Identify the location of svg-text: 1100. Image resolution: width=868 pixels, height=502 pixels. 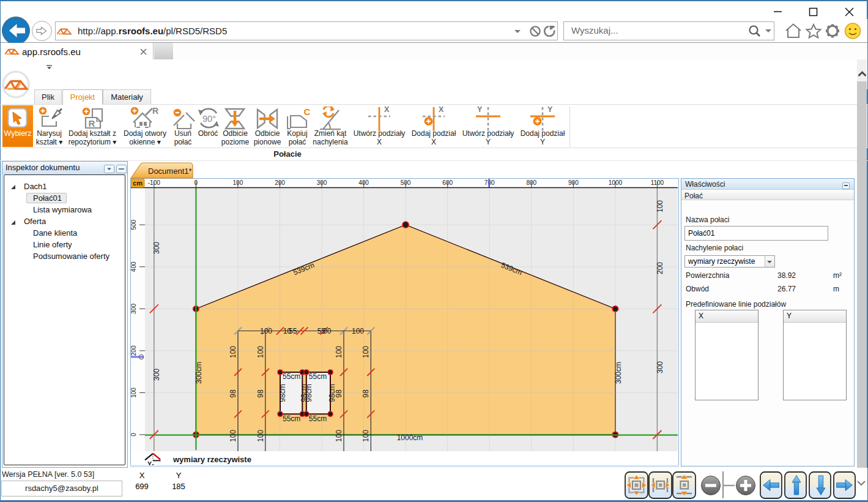
(658, 182).